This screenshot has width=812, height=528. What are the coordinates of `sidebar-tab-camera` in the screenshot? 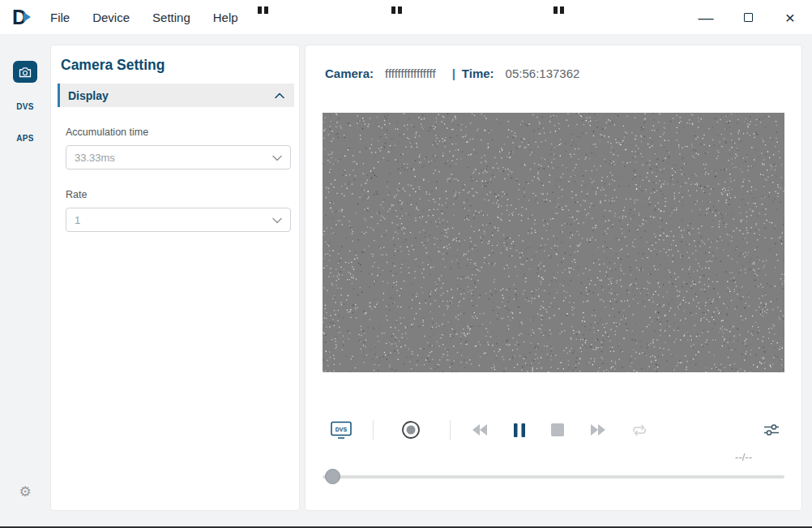 It's located at (25, 71).